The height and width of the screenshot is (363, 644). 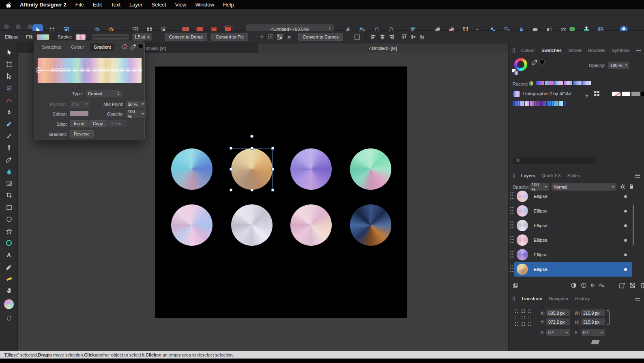 What do you see at coordinates (9, 183) in the screenshot?
I see `transparency-tool` at bounding box center [9, 183].